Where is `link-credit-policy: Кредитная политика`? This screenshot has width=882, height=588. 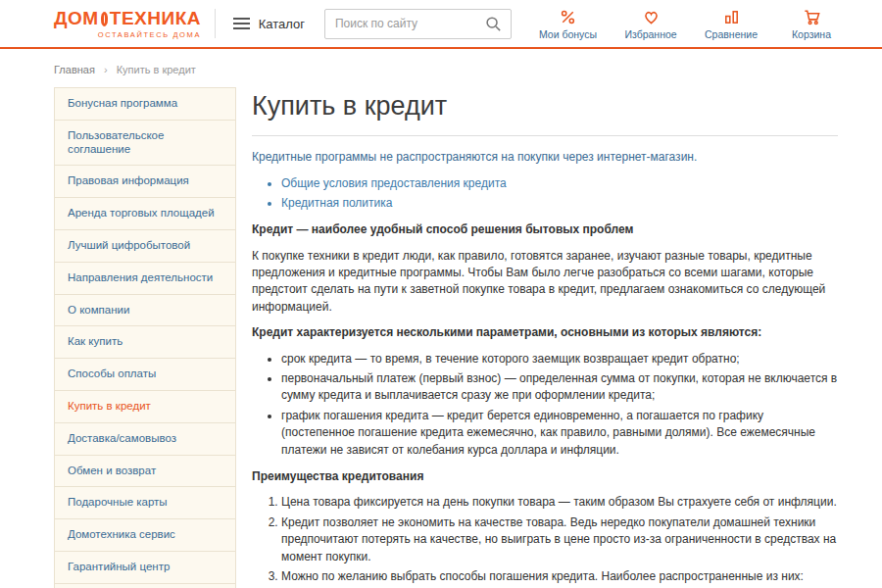 link-credit-policy: Кредитная политика is located at coordinates (337, 203).